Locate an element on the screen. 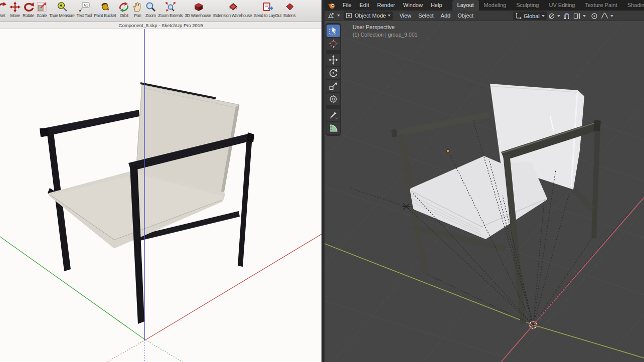  tab-layout: Layout is located at coordinates (465, 5).